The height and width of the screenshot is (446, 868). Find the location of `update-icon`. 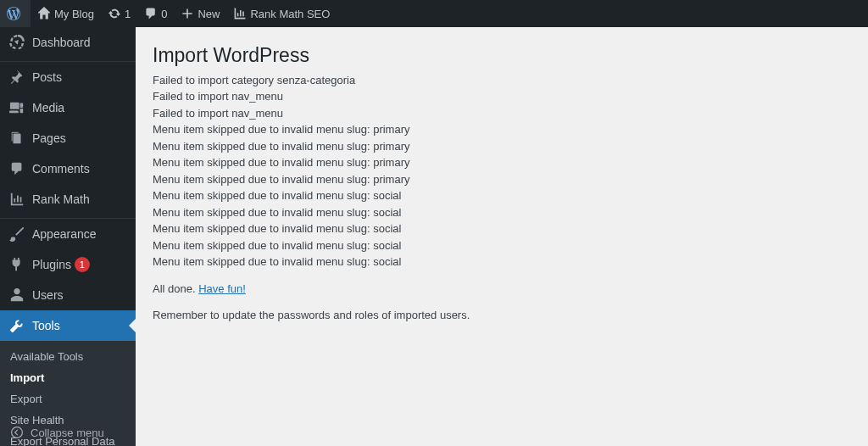

update-icon is located at coordinates (114, 14).